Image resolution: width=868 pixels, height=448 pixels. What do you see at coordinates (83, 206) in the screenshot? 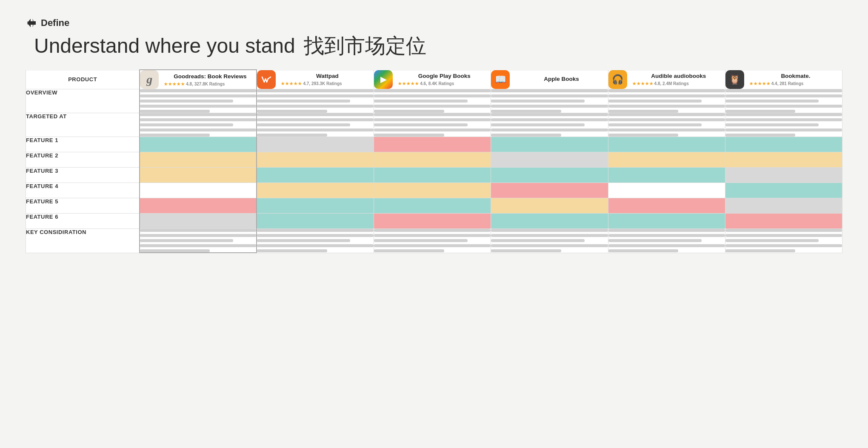
I see `row-label: FEATURE 5` at bounding box center [83, 206].